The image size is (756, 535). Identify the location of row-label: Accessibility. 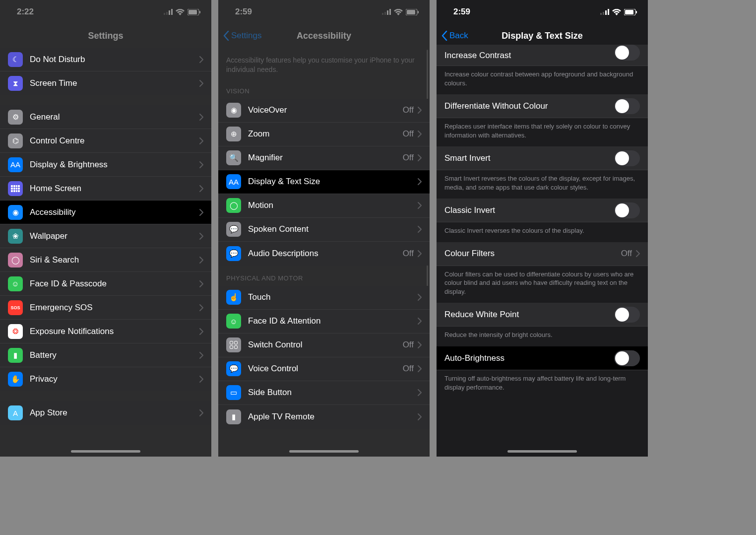
(115, 212).